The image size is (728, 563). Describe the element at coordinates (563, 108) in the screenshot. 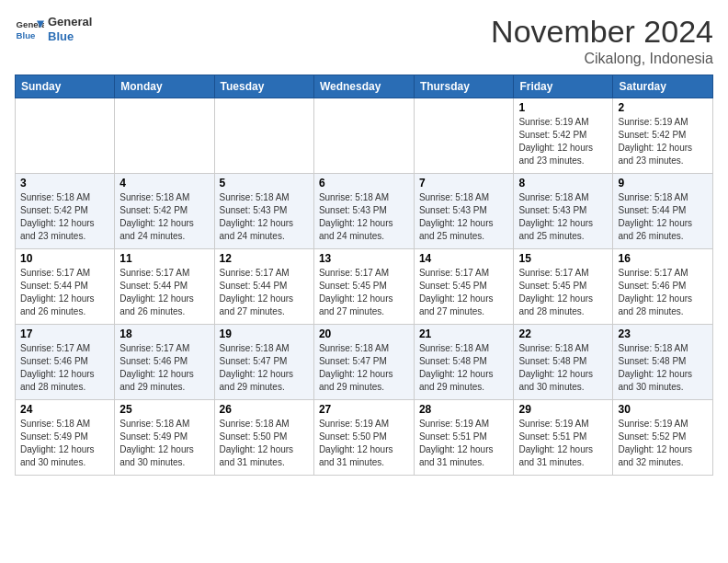

I see `day-number: 1` at that location.